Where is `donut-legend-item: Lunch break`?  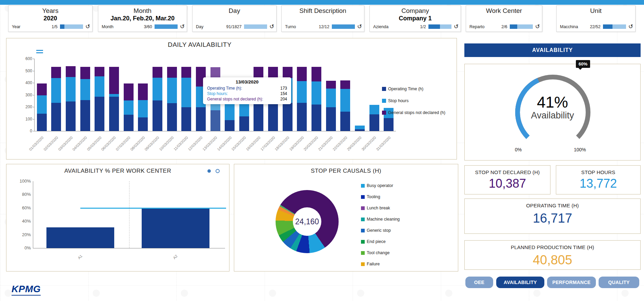 donut-legend-item: Lunch break is located at coordinates (380, 208).